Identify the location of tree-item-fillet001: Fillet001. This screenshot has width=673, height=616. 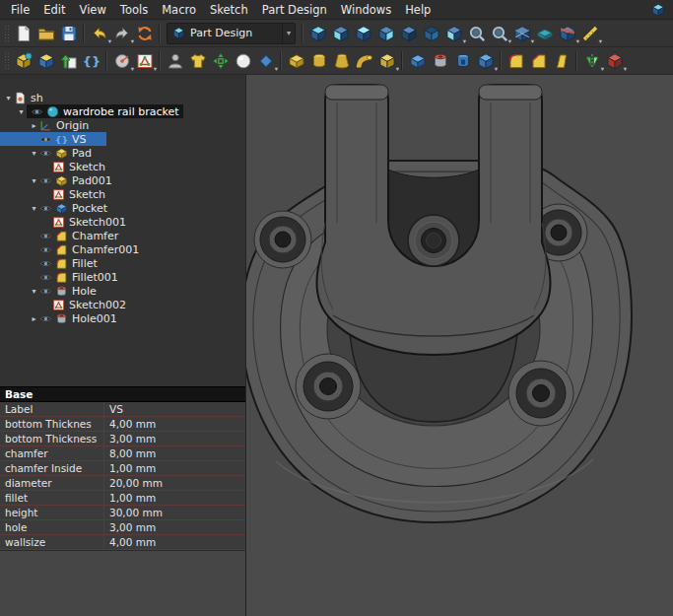
(122, 277).